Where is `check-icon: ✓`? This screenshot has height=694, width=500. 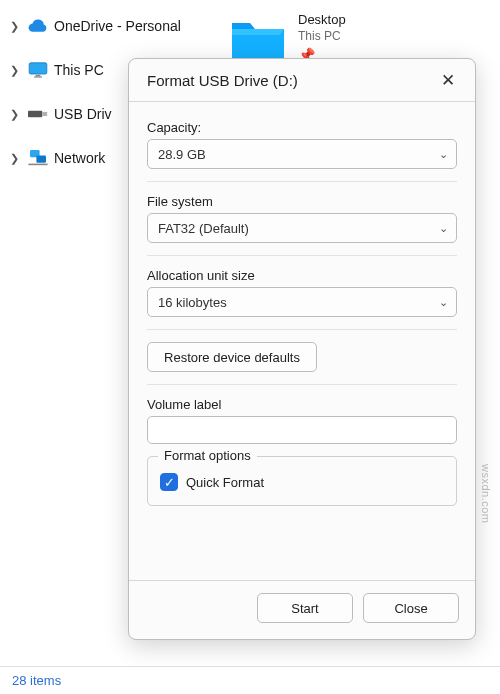
check-icon: ✓ is located at coordinates (170, 482).